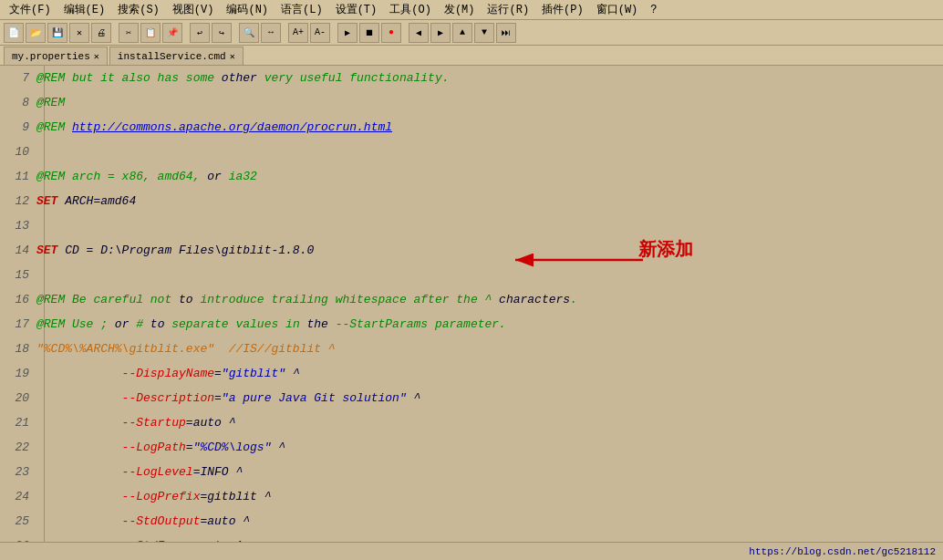  What do you see at coordinates (36, 33) in the screenshot?
I see `toolbar-open: 📂` at bounding box center [36, 33].